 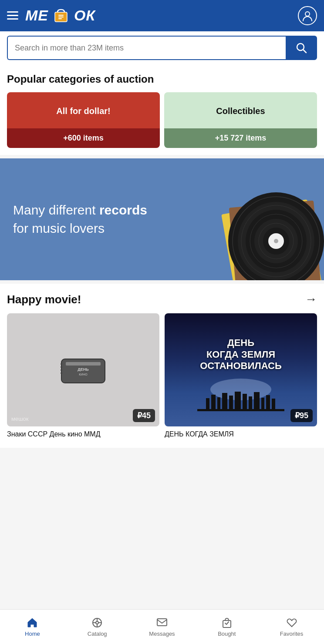 I want to click on section-title: Happy movie!, so click(x=44, y=299).